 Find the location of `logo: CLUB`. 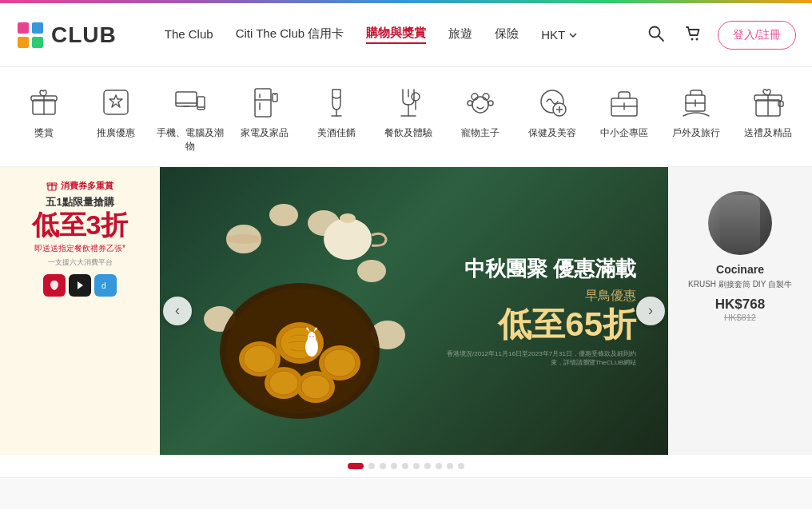

logo: CLUB is located at coordinates (66, 35).